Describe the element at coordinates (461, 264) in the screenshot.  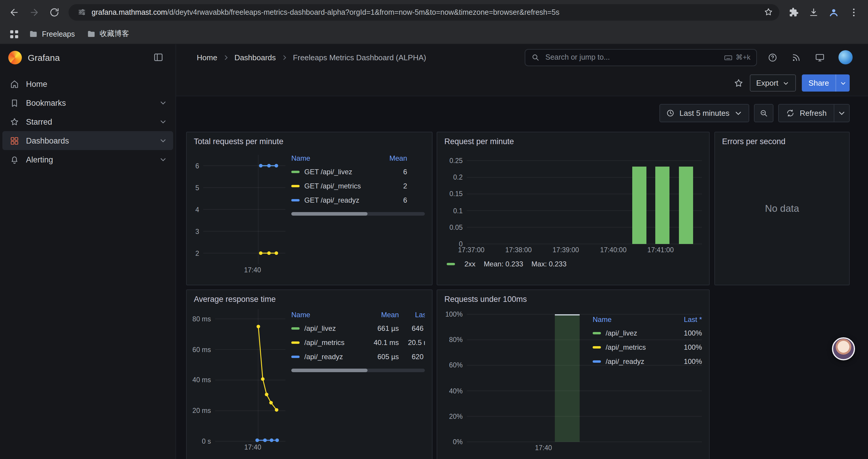
I see `legend-item: 2xx` at that location.